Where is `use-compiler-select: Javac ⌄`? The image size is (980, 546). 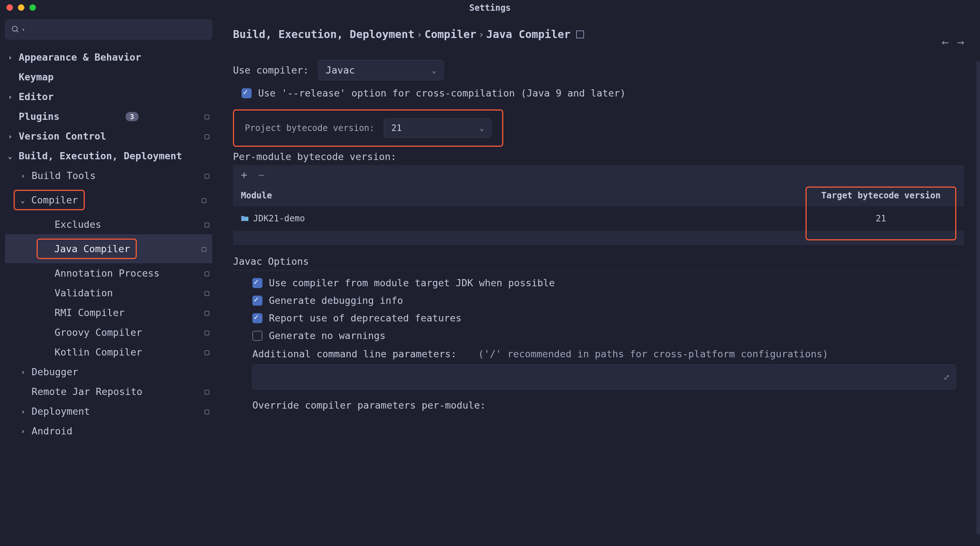
use-compiler-select: Javac ⌄ is located at coordinates (381, 70).